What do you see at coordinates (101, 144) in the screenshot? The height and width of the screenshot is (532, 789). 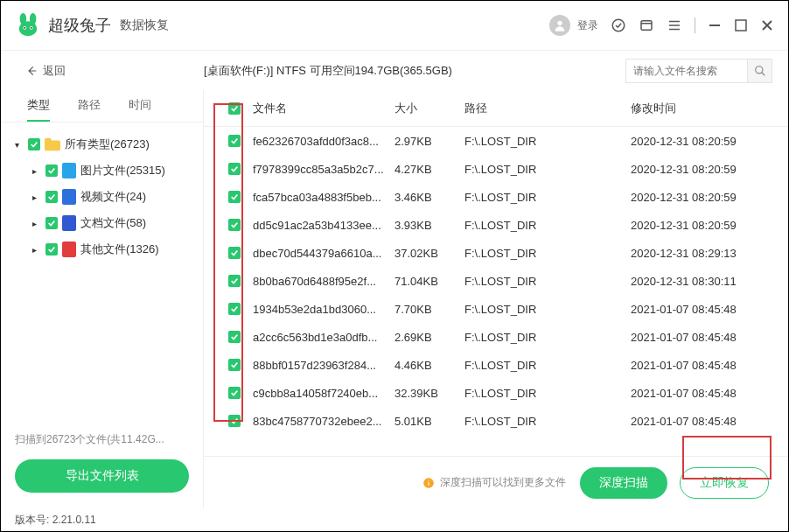 I see `tree-root: ▾ 所有类型(26723)` at bounding box center [101, 144].